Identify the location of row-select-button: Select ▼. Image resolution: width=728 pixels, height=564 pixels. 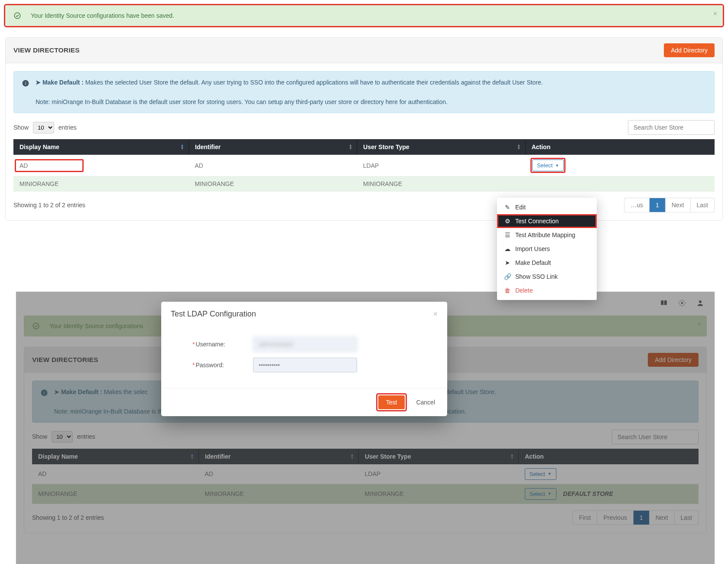
(548, 166).